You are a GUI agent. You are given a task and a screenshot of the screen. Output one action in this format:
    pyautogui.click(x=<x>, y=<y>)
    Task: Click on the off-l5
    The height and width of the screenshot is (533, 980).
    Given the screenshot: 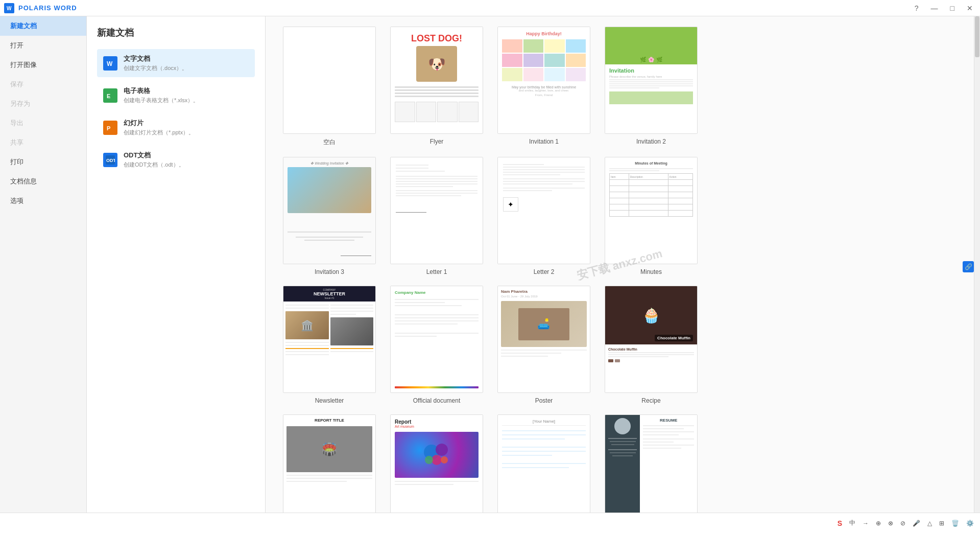 What is the action you would take?
    pyautogui.click(x=437, y=318)
    